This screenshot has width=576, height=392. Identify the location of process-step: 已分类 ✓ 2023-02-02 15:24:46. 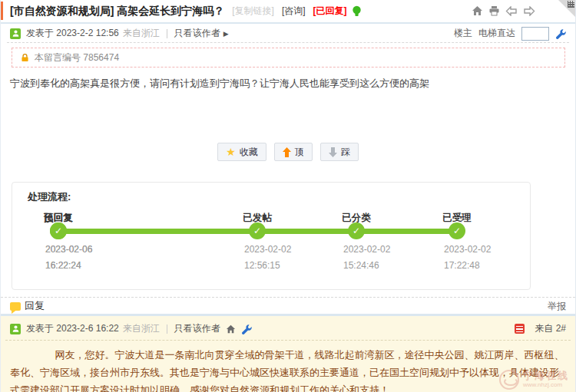
(356, 236).